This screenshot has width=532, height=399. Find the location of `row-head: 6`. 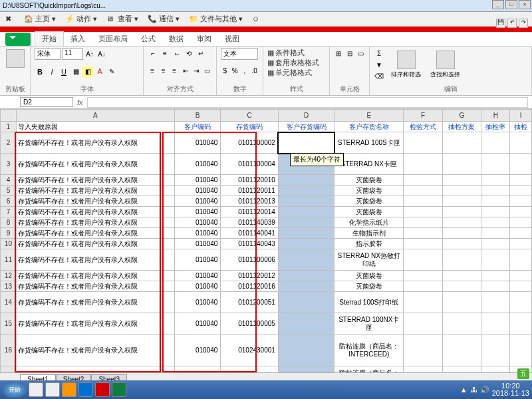

row-head: 6 is located at coordinates (9, 201).